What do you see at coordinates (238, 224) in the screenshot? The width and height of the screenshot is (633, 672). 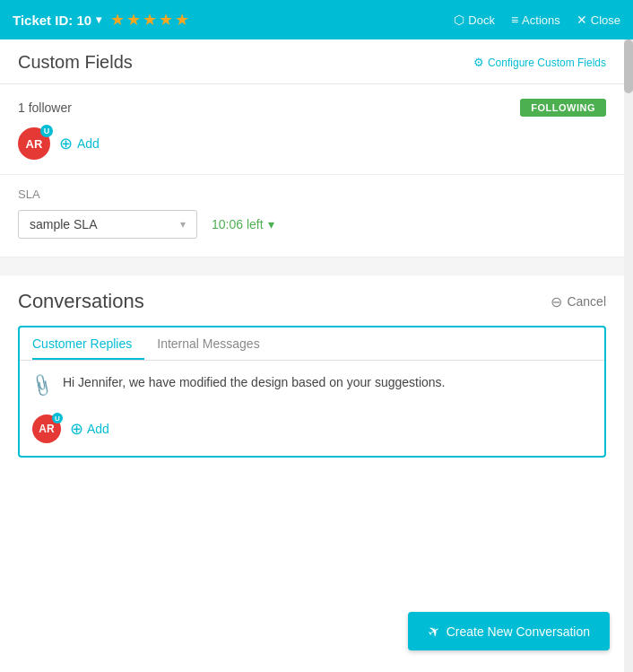 I see `sla-time-value: 10:06 left` at bounding box center [238, 224].